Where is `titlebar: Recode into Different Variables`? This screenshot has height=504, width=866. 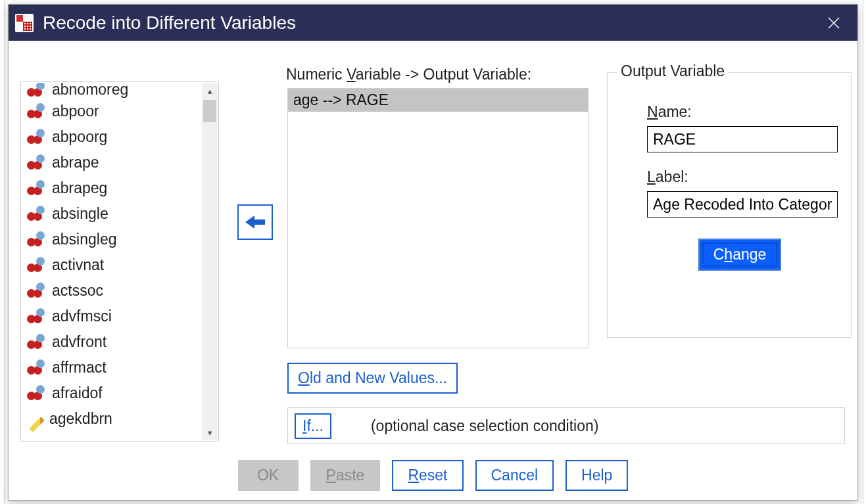 titlebar: Recode into Different Variables is located at coordinates (433, 22).